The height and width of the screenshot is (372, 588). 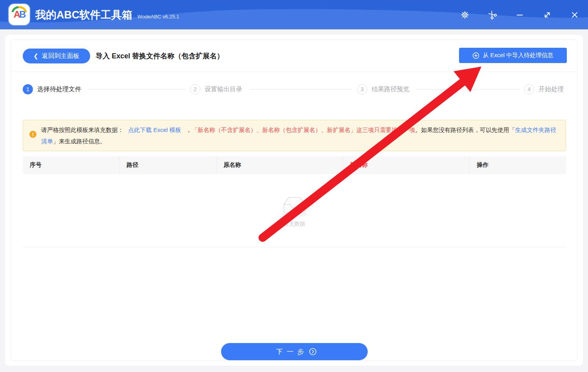 What do you see at coordinates (518, 56) in the screenshot?
I see `import-button-label: 从 Excel 中导入待处理信息` at bounding box center [518, 56].